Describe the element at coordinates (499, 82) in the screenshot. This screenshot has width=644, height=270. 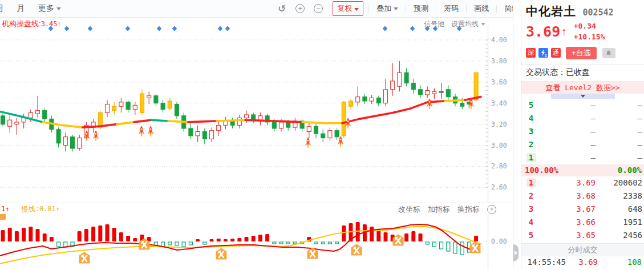
I see `svg-text: 3.60` at that location.